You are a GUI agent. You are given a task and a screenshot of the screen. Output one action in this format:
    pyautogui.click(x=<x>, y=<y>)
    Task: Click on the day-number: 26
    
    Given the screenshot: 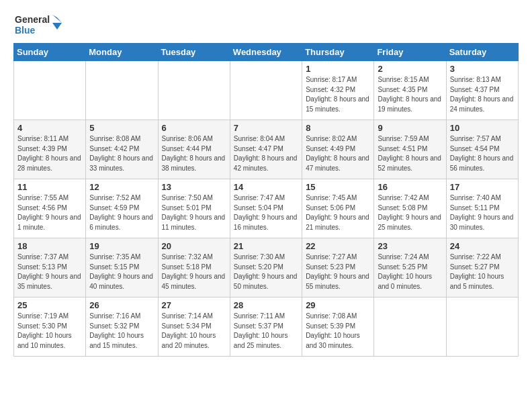 What is the action you would take?
    pyautogui.click(x=122, y=305)
    